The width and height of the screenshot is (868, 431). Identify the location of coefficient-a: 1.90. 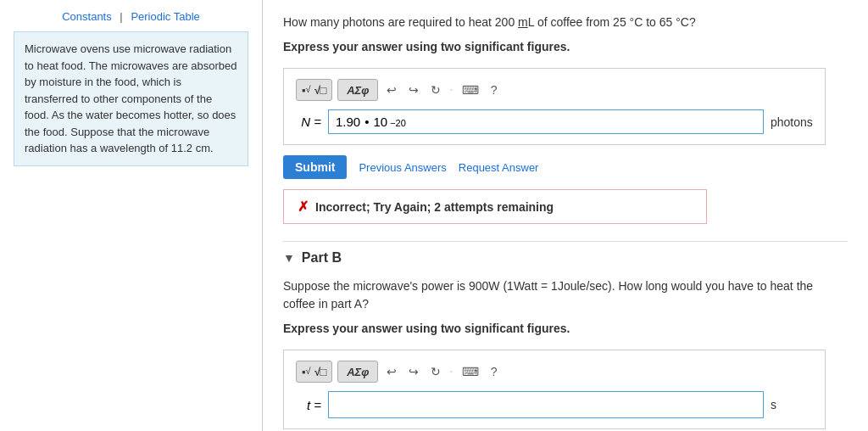
(348, 122).